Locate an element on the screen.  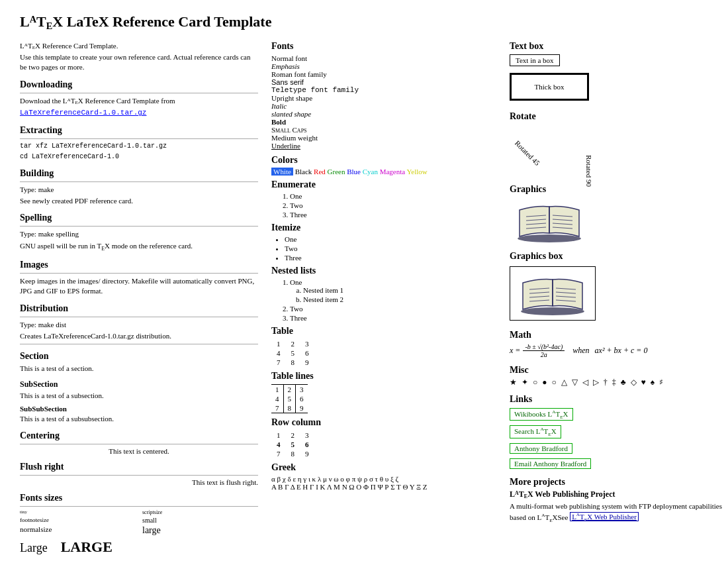
flush-right-text: This text is flush right. is located at coordinates (139, 482).